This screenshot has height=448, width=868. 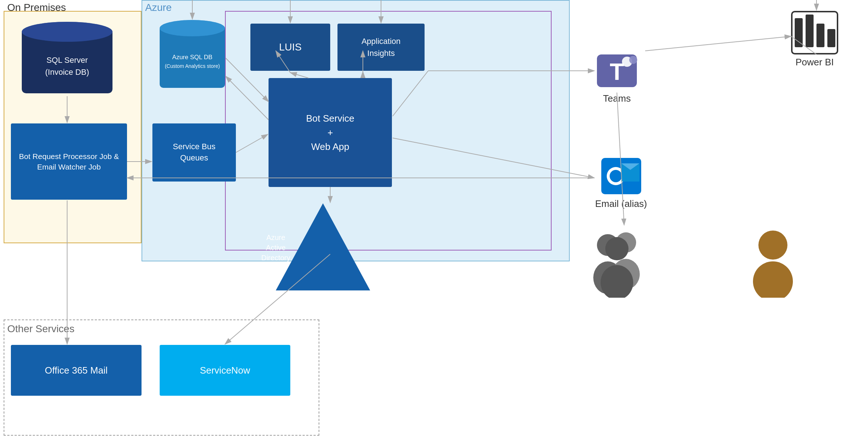 What do you see at coordinates (290, 47) in the screenshot?
I see `luis-box: LUIS` at bounding box center [290, 47].